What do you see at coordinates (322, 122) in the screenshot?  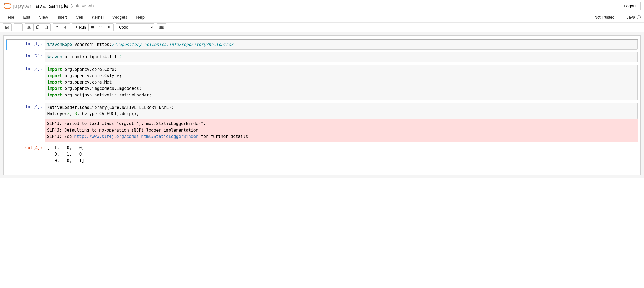 I see `code-cell: In [4]: NativeLoader.loadLibrary(Core.NA…` at bounding box center [322, 122].